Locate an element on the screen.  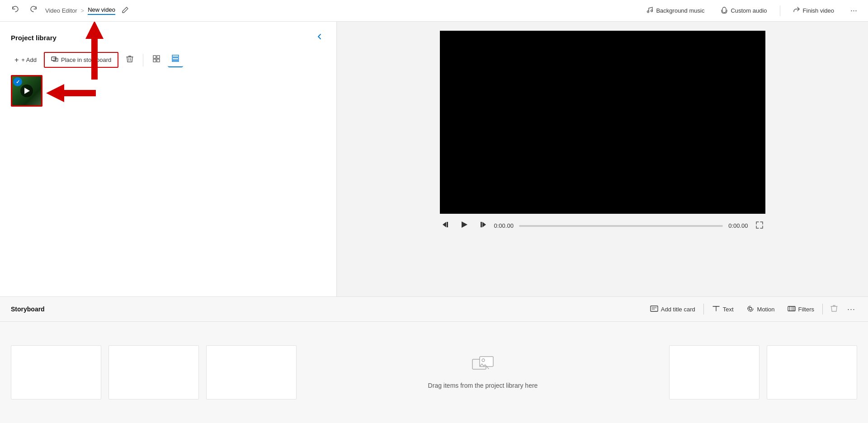
storyboard-actions: Add title card Text is located at coordinates (751, 309).